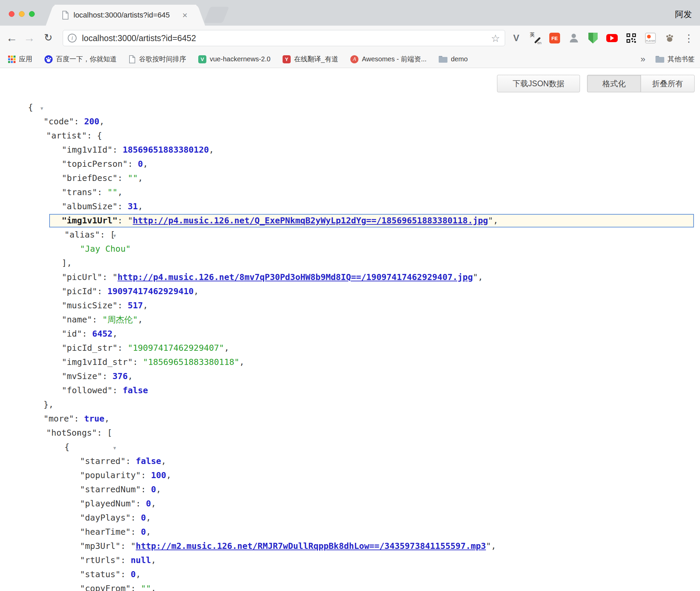  What do you see at coordinates (72, 38) in the screenshot?
I see `page-info-icon: i` at bounding box center [72, 38].